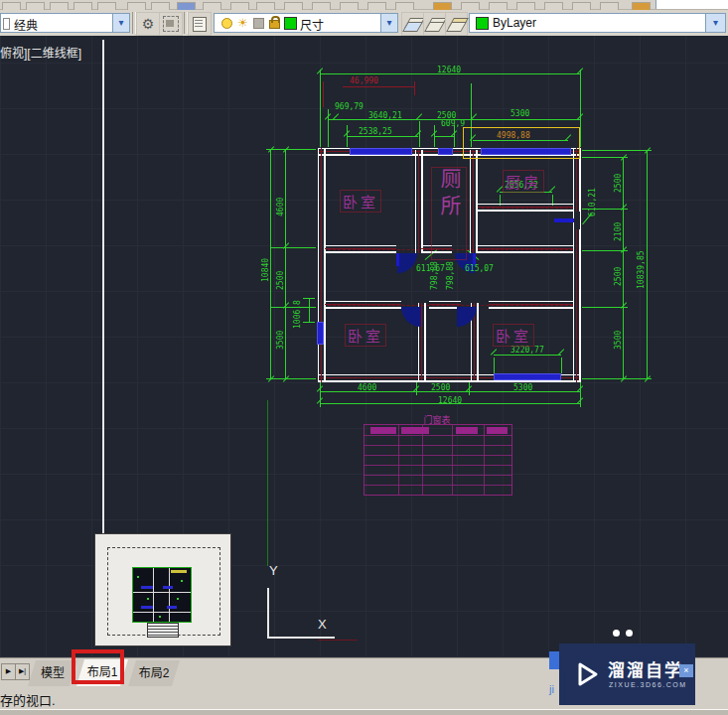 The image size is (728, 715). Describe the element at coordinates (22, 671) in the screenshot. I see `tab-nav-next-button: ▶|` at that location.